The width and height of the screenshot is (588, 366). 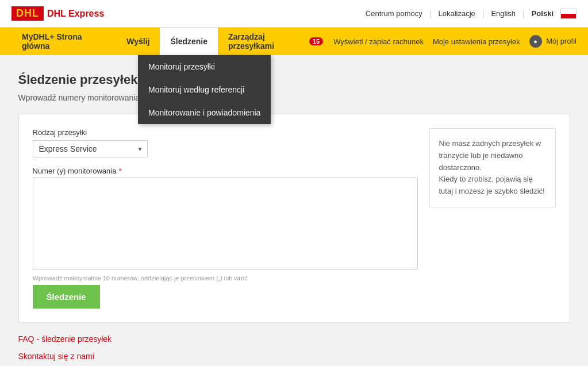 What do you see at coordinates (189, 41) in the screenshot?
I see `nav-item-tracking: Śledzenie` at bounding box center [189, 41].